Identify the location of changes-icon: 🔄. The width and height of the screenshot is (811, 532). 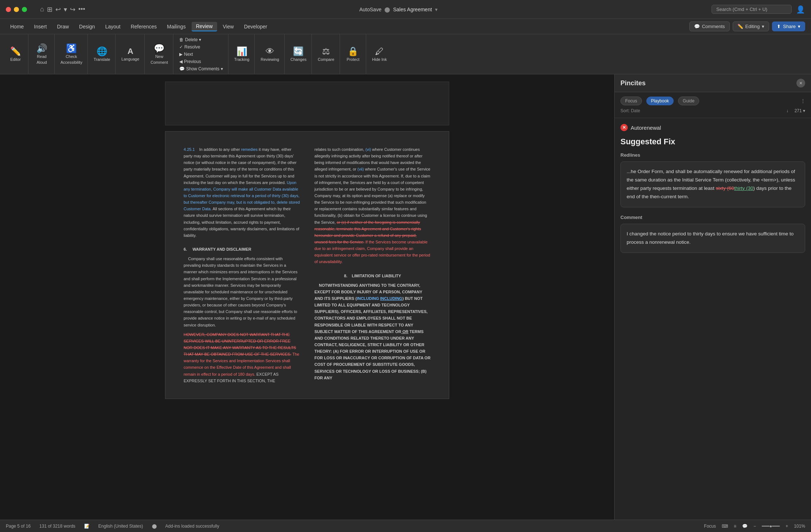
(298, 51).